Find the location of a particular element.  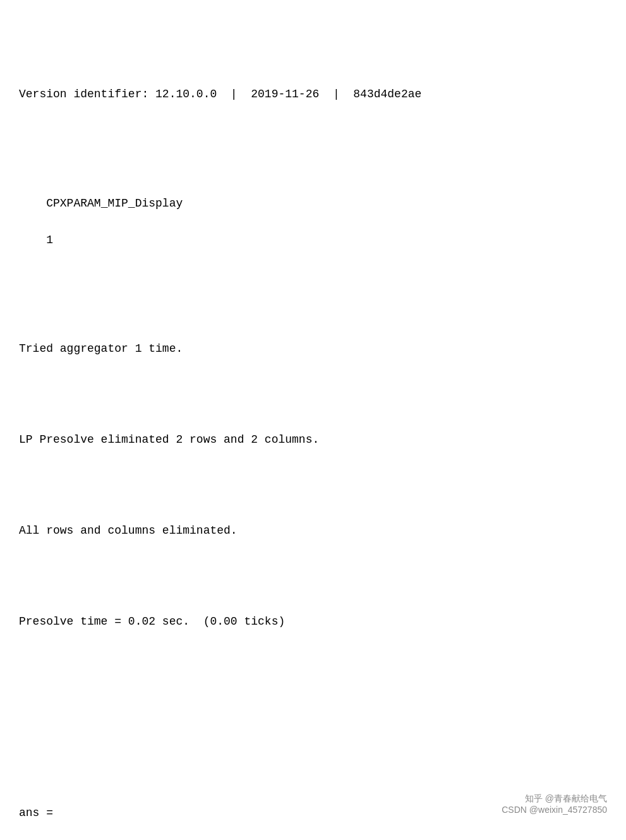

all-rows-line: All rows and columns eliminated. is located at coordinates (313, 531).